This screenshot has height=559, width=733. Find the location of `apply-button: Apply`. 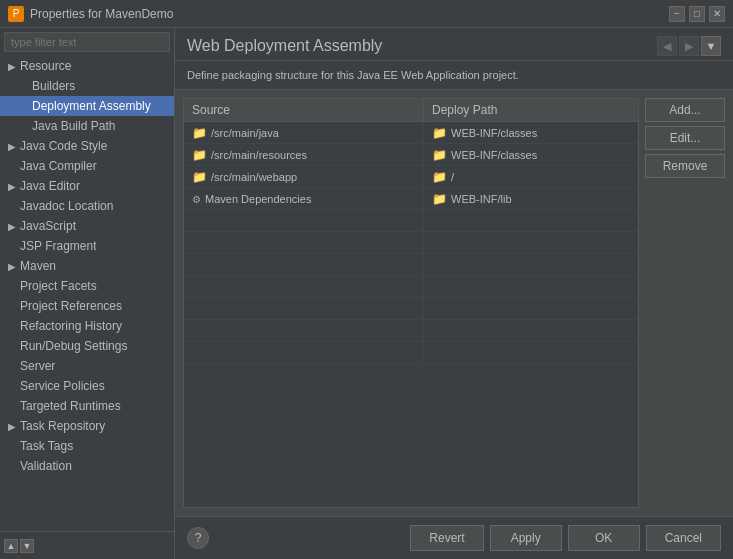

apply-button: Apply is located at coordinates (526, 538).